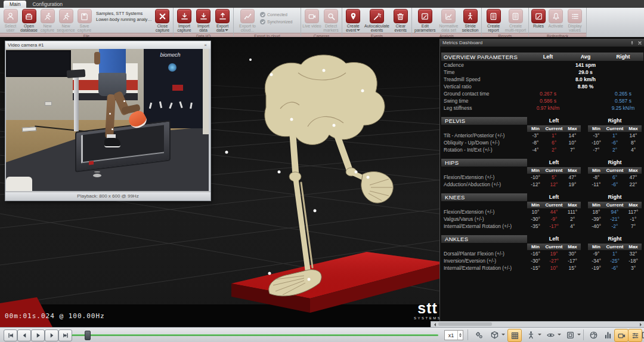  I want to click on spinner-arrows, so click(460, 335).